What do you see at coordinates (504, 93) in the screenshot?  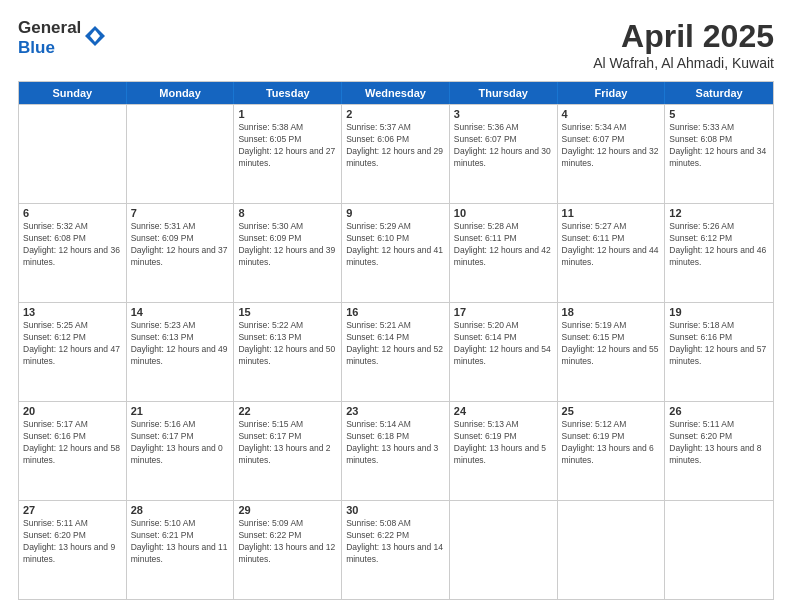 I see `header-cell-thursday: Thursday` at bounding box center [504, 93].